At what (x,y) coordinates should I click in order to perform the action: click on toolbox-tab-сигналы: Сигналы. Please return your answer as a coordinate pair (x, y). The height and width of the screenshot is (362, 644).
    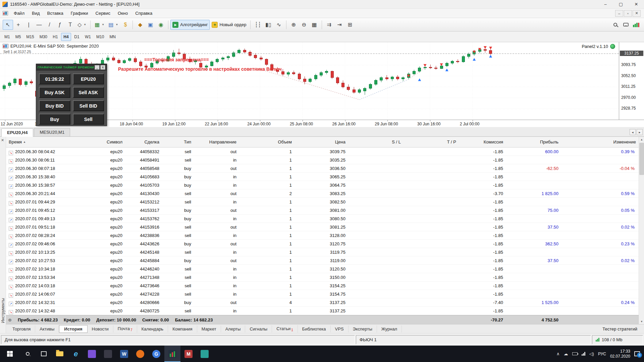
    Looking at the image, I should click on (259, 329).